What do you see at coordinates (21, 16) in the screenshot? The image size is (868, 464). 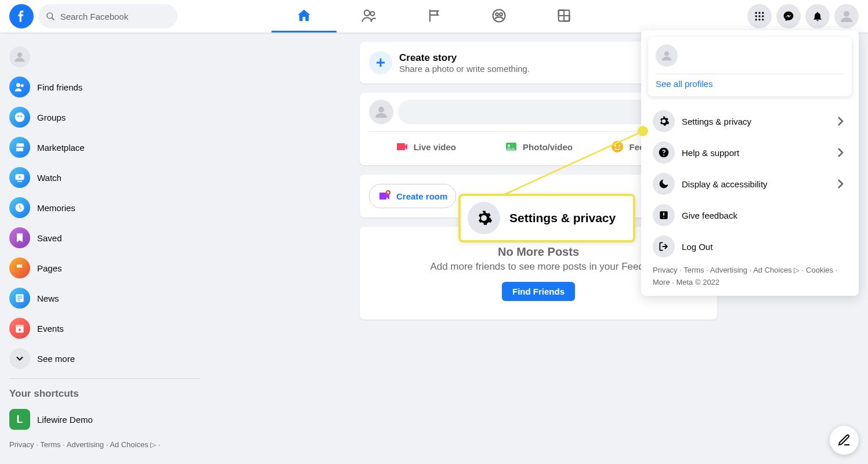 I see `facebook-logo-icon` at bounding box center [21, 16].